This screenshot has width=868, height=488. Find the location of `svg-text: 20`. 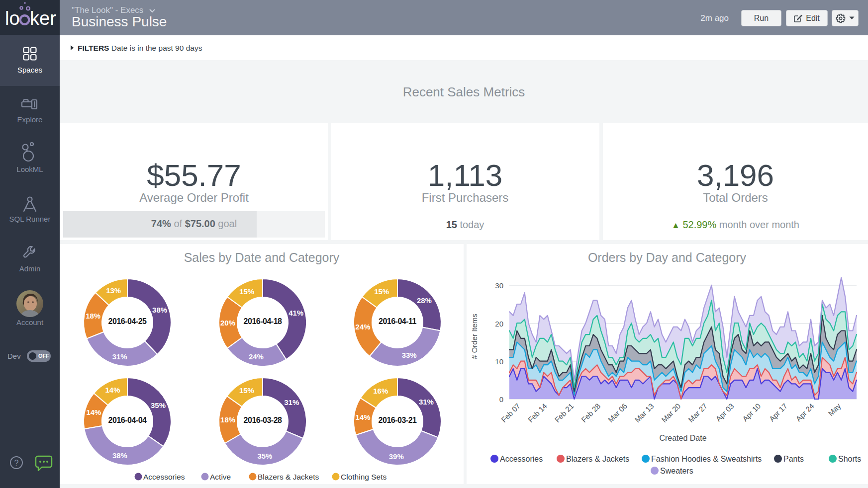

svg-text: 20 is located at coordinates (499, 324).